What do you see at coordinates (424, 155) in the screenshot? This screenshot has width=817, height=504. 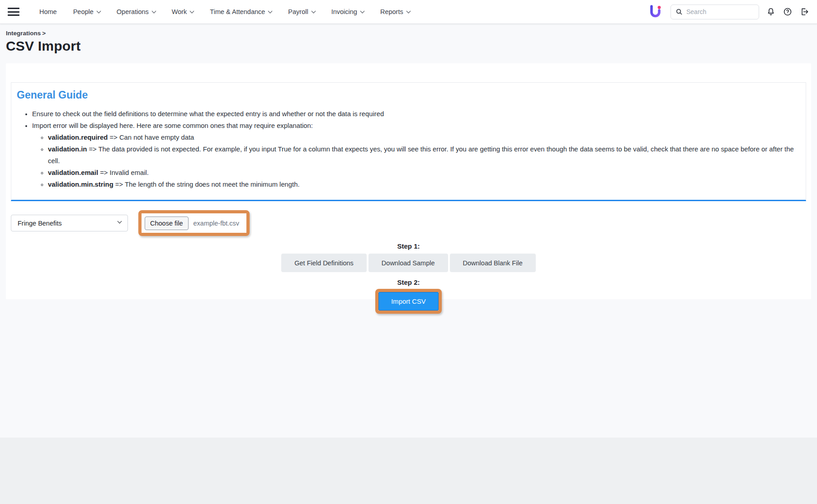 I see `validation-item: validation.in => The data provided is no…` at bounding box center [424, 155].